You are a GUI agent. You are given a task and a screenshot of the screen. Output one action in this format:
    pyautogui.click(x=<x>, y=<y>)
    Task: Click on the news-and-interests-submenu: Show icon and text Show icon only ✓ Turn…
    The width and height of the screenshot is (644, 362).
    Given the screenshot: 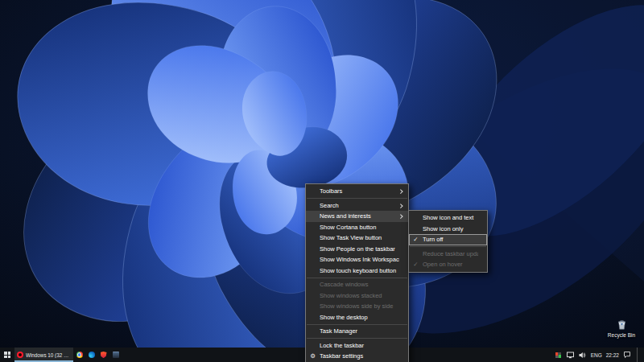 What is the action you would take?
    pyautogui.click(x=448, y=241)
    